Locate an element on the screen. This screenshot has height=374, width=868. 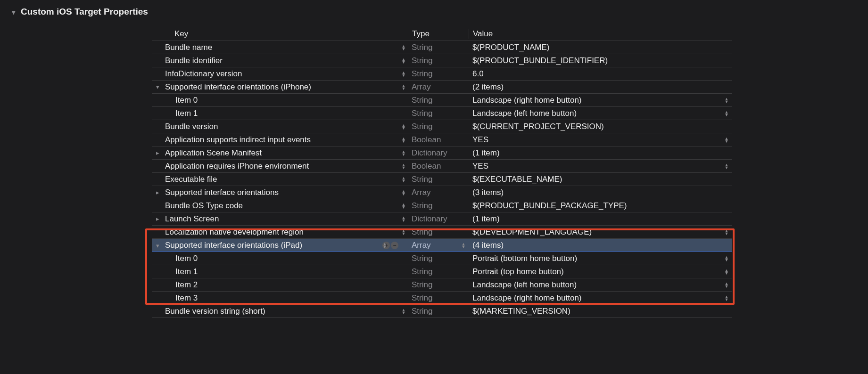
key-cell: Bundle OS Type code is located at coordinates (280, 206).